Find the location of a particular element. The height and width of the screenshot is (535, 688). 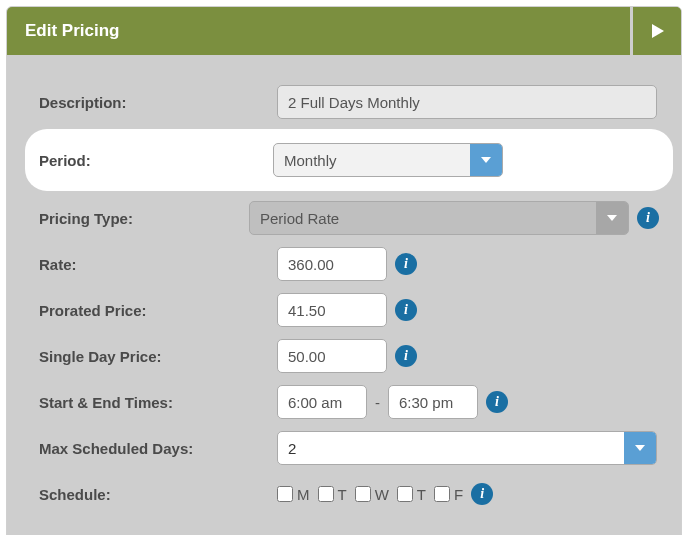

schedule-day-f-letter: F is located at coordinates (458, 494).